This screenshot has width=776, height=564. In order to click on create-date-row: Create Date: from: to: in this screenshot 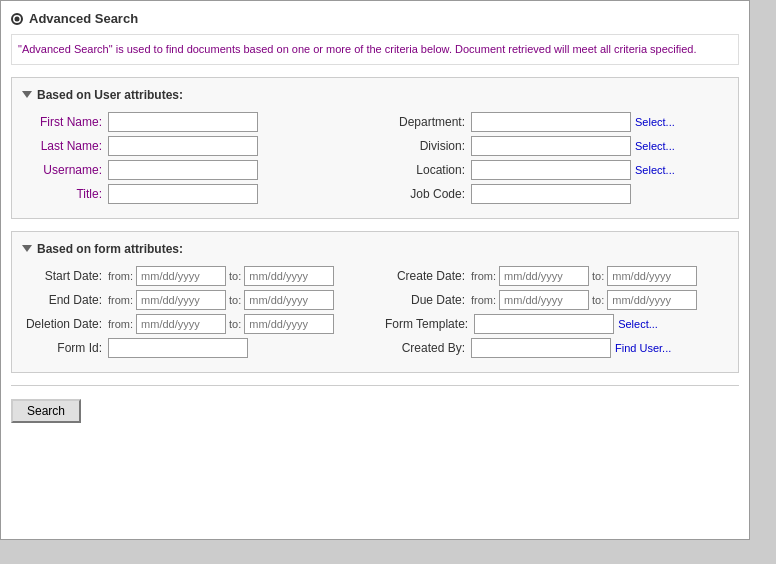, I will do `click(556, 276)`.